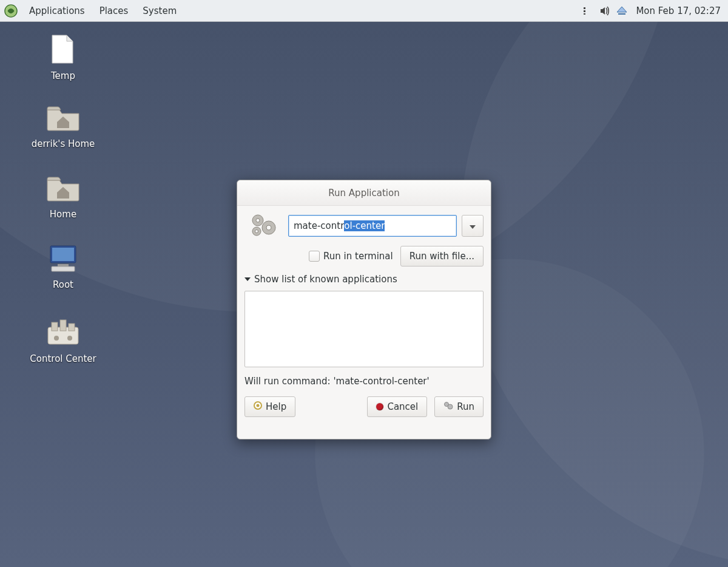 The height and width of the screenshot is (567, 728). I want to click on menu-system: System, so click(160, 11).